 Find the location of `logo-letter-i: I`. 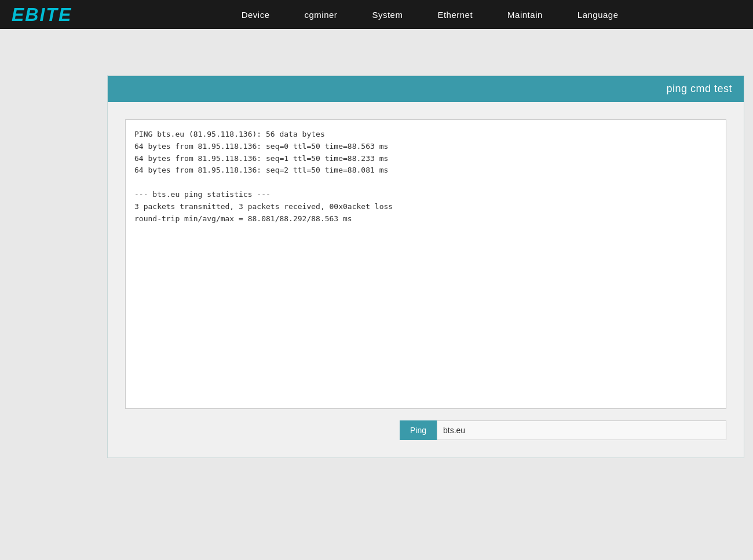

logo-letter-i: I is located at coordinates (43, 14).